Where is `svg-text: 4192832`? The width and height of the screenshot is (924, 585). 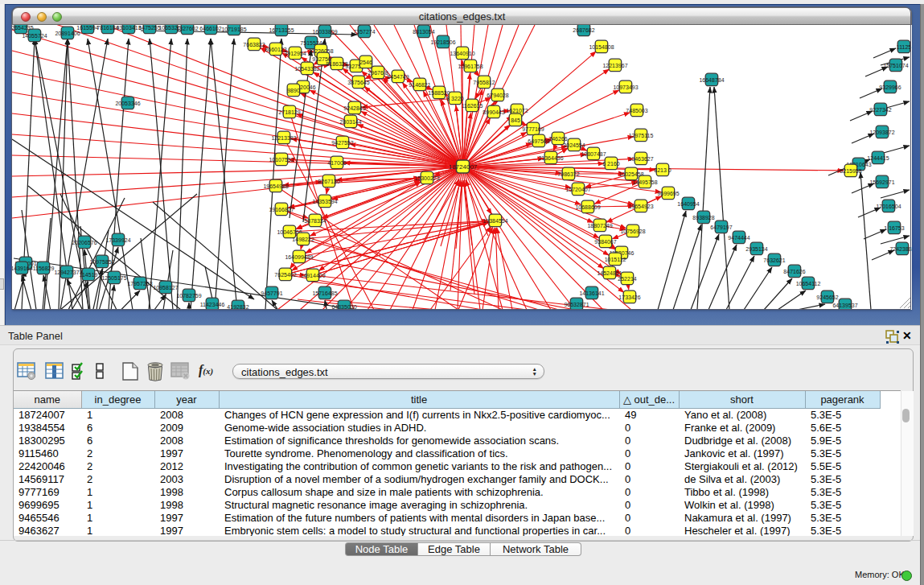 svg-text: 4192832 is located at coordinates (238, 307).